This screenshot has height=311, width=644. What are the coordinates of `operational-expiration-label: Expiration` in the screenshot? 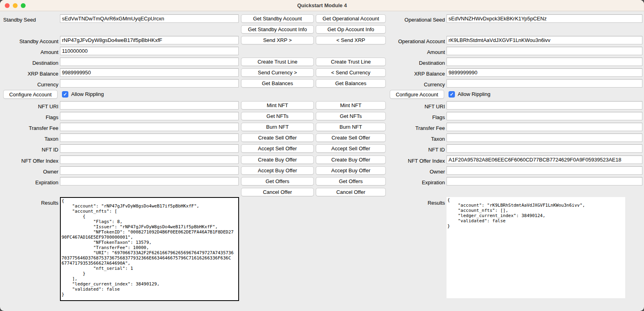 It's located at (398, 182).